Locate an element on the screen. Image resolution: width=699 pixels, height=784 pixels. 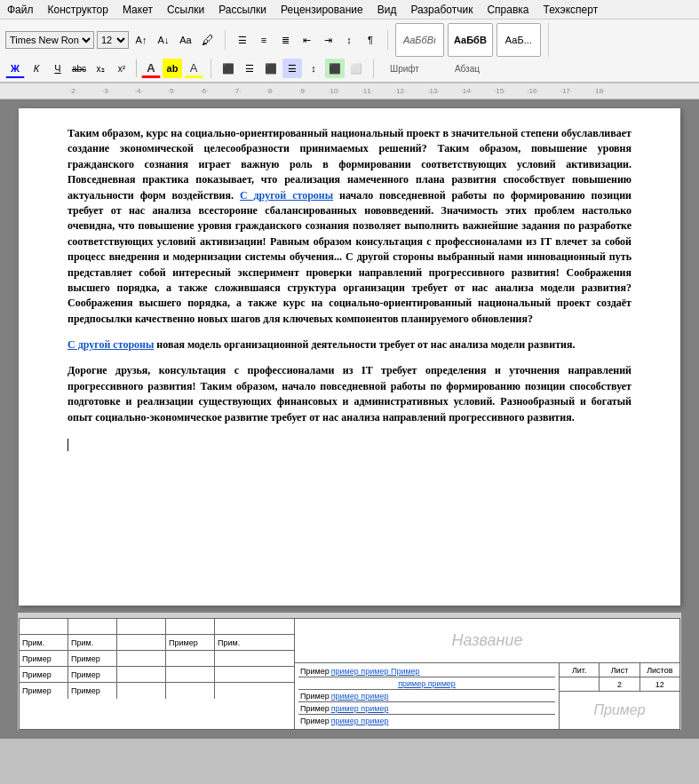
tb-cell-r3c2: Пример is located at coordinates (92, 675).